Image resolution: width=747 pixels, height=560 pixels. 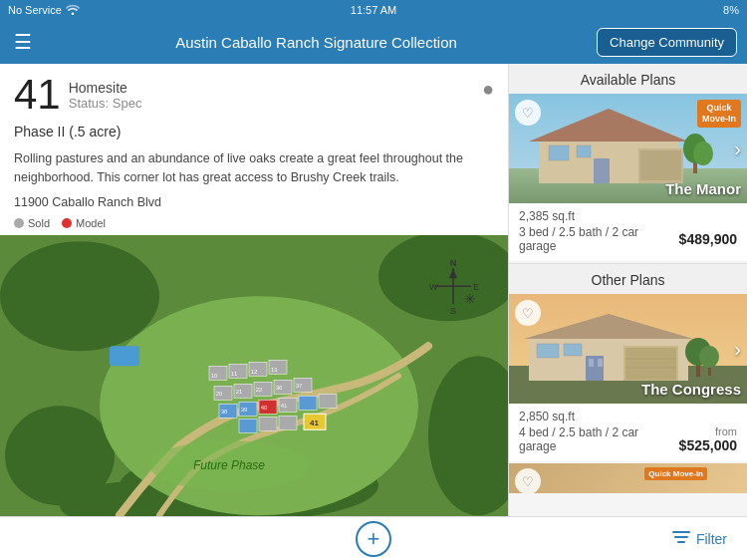 What do you see at coordinates (687, 539) in the screenshot?
I see `filter-button: Filter` at bounding box center [687, 539].